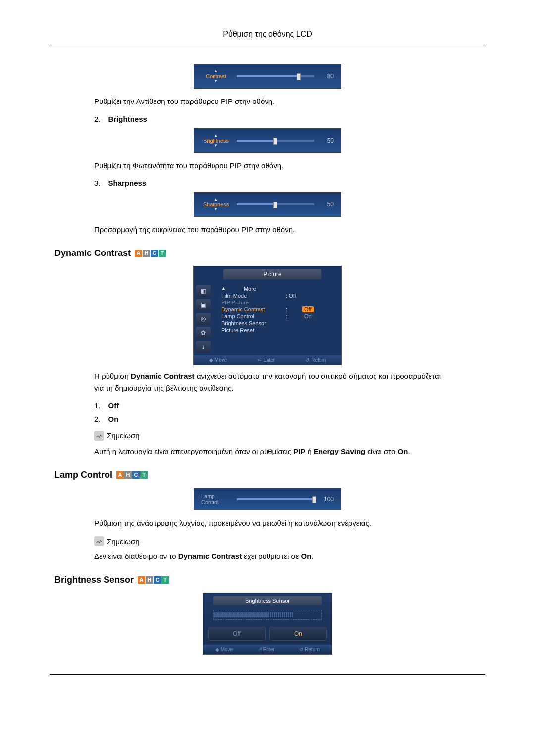 This screenshot has height=756, width=535. Describe the element at coordinates (270, 475) in the screenshot. I see `lamp-control-heading: Lamp Control A H C T` at that location.